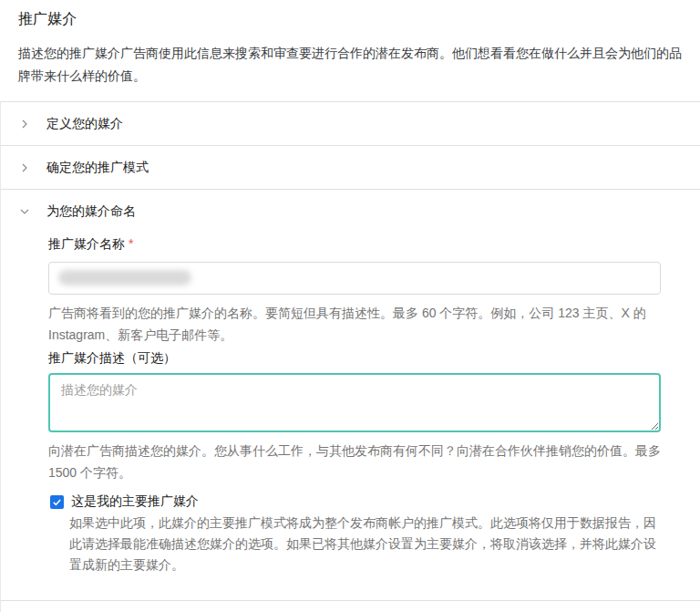  Describe the element at coordinates (366, 544) in the screenshot. I see `primary-medium-help: 如果选中此项，此媒介的主要推广模式将成为整个发布商帐户的推广模式。此选项将仅用于…` at that location.